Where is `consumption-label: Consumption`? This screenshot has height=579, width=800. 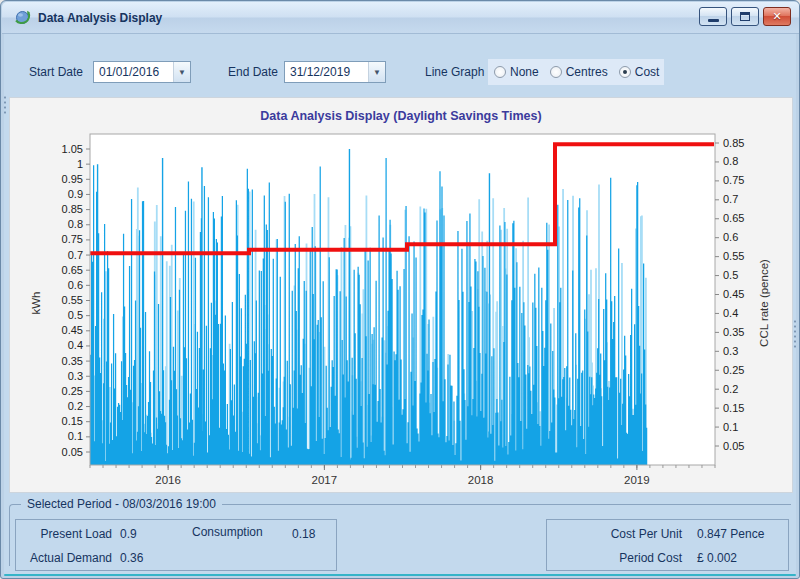 consumption-label: Consumption is located at coordinates (228, 532).